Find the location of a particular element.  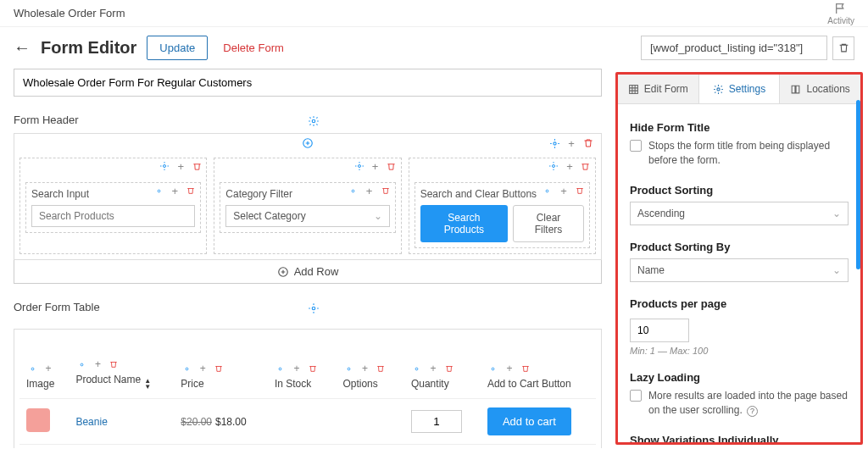

column-buttons: + + Search and Clear Buttons Search Prod… is located at coordinates (502, 206).